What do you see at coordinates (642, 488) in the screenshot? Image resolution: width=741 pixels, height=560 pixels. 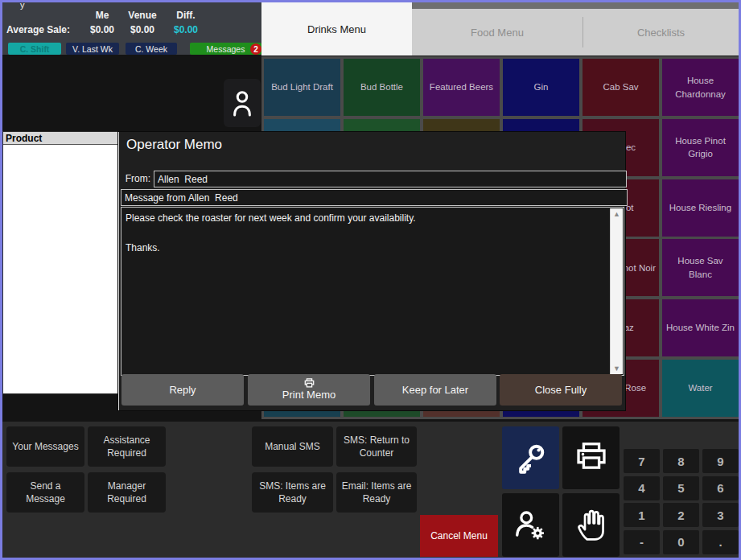 I see `numpad-key-4: 4` at bounding box center [642, 488].